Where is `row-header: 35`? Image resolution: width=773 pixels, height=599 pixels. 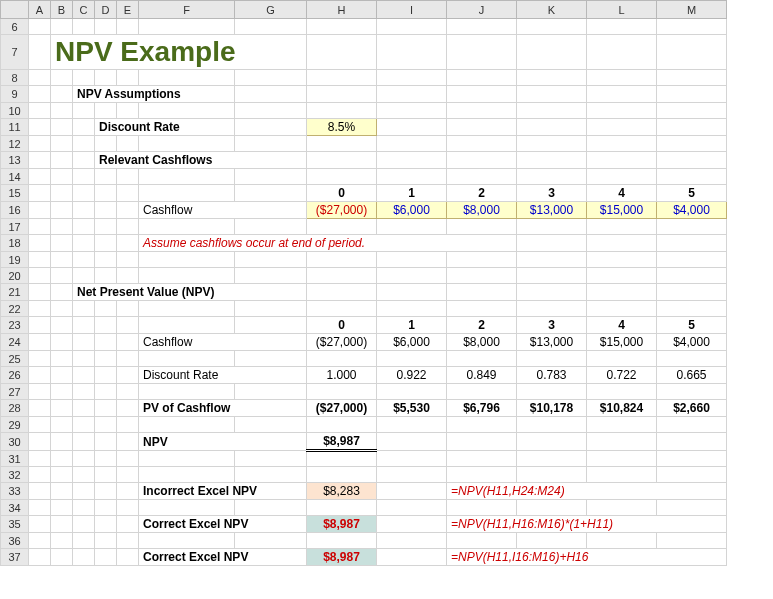 row-header: 35 is located at coordinates (15, 524).